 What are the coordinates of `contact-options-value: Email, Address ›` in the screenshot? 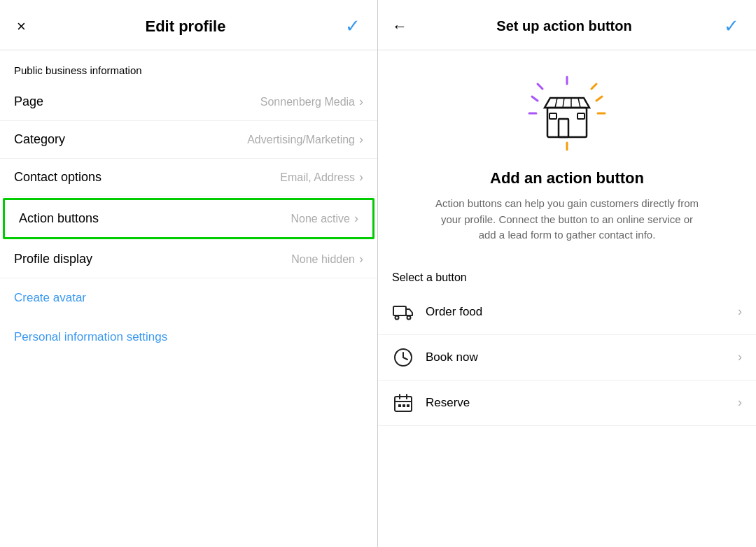 It's located at (322, 178).